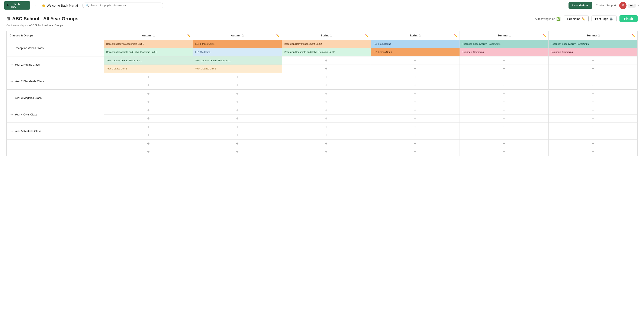 Image resolution: width=644 pixels, height=314 pixels. I want to click on unit-entry: Reception Body Management Unit 1, so click(148, 44).